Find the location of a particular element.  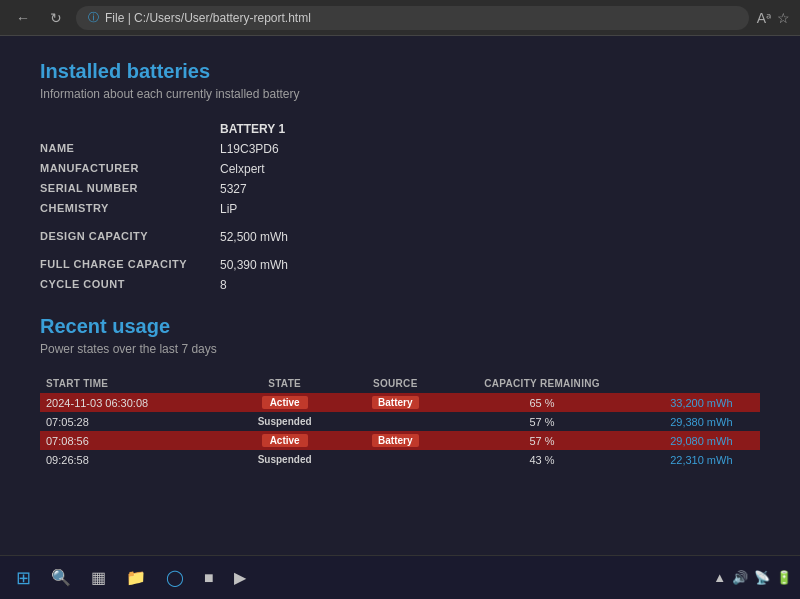

installed-batteries-subtitle: Information about each currently install… is located at coordinates (400, 94).